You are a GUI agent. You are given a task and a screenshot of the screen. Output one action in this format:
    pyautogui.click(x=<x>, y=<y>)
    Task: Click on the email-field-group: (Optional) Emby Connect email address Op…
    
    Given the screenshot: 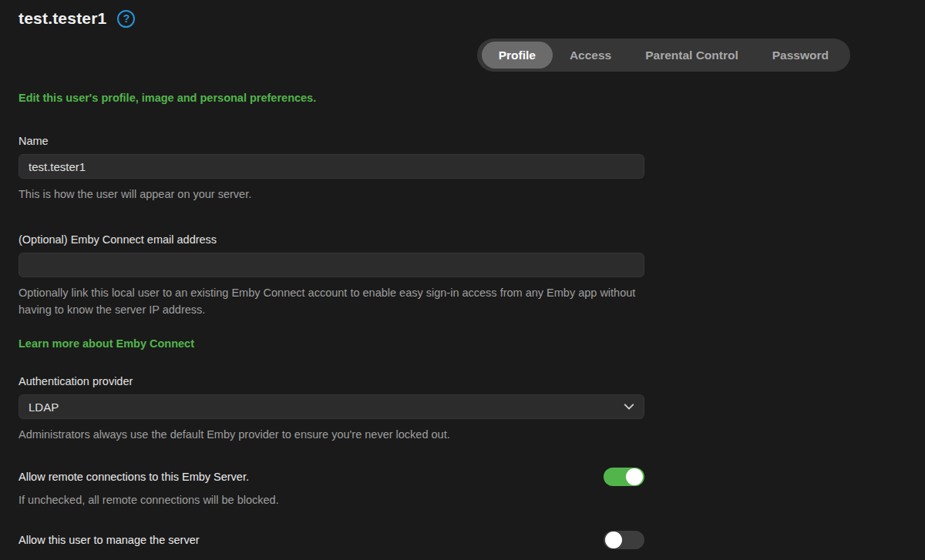 What is the action you would take?
    pyautogui.click(x=331, y=291)
    